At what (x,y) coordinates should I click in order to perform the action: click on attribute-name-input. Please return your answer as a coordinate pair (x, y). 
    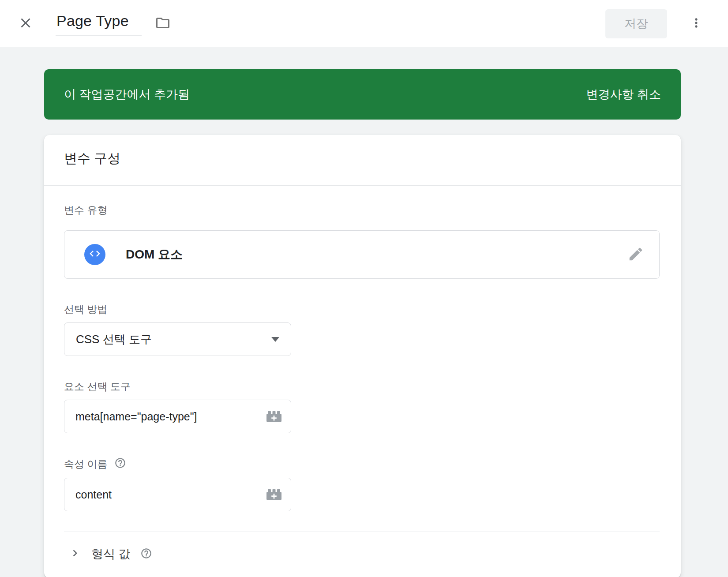
    Looking at the image, I should click on (161, 495).